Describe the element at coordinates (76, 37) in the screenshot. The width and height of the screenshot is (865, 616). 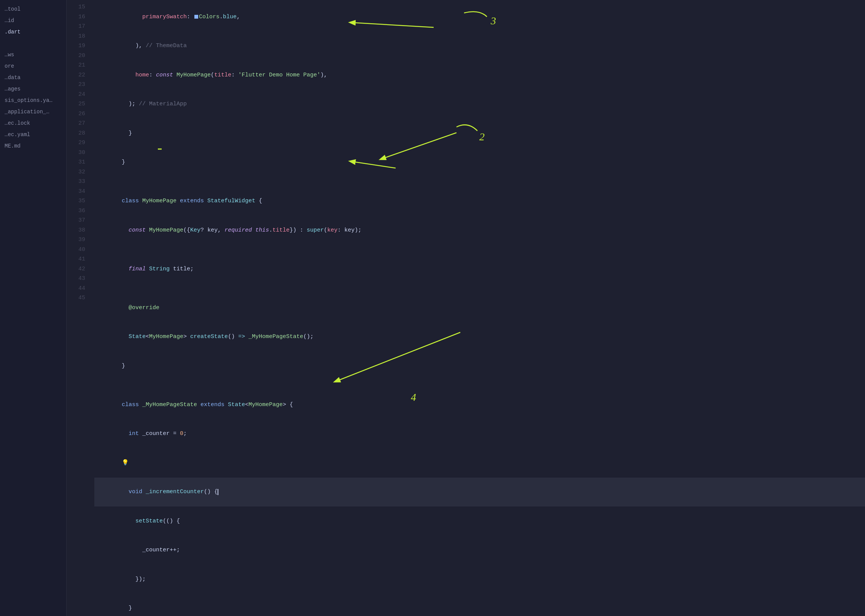
I see `ln-18: 18` at that location.